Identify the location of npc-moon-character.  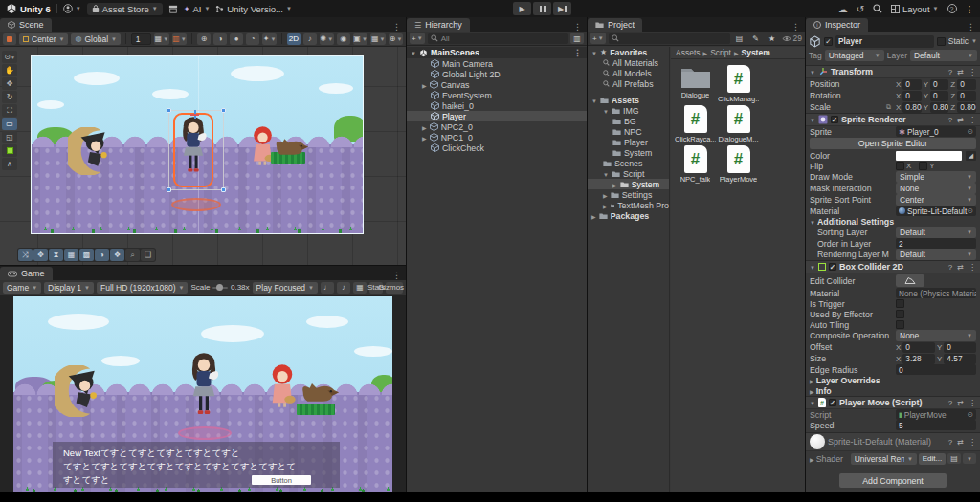
(91, 153).